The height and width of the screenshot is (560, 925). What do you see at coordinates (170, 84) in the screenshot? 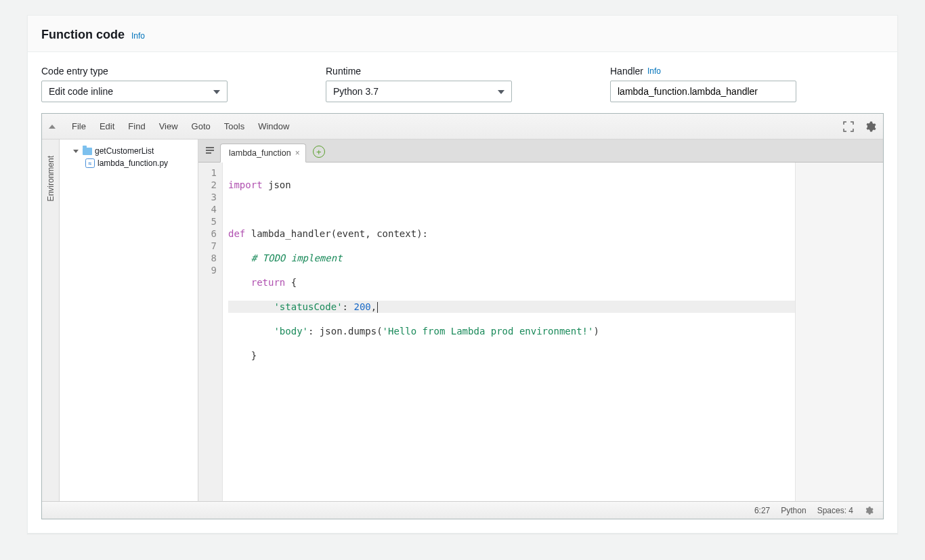
I see `code-entry-type-col: Code entry type Edit code inline` at bounding box center [170, 84].